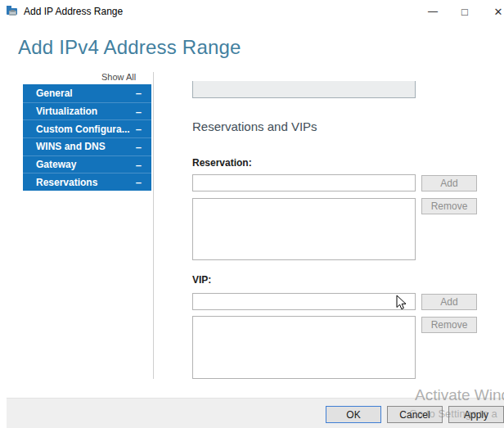 Image resolution: width=504 pixels, height=437 pixels. What do you see at coordinates (87, 164) in the screenshot?
I see `sidebar-item-gateway: Gateway –` at bounding box center [87, 164].